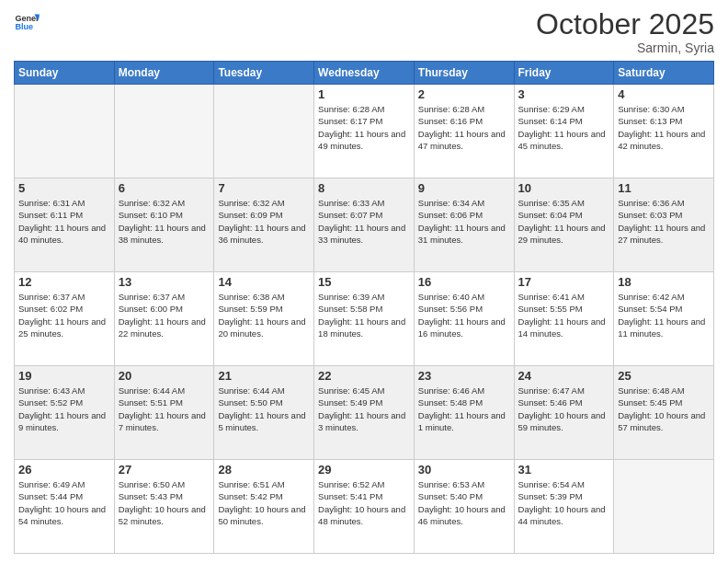  Describe the element at coordinates (564, 408) in the screenshot. I see `day-info: Sunrise: 6:47 AMSunset: 5:46 PMDaylight:…` at that location.